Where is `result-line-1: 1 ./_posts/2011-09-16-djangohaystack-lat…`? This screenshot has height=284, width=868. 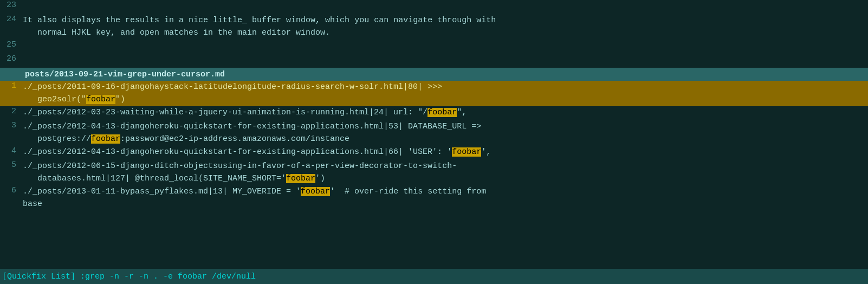 result-line-1: 1 ./_posts/2011-09-16-djangohaystack-lat… is located at coordinates (434, 93).